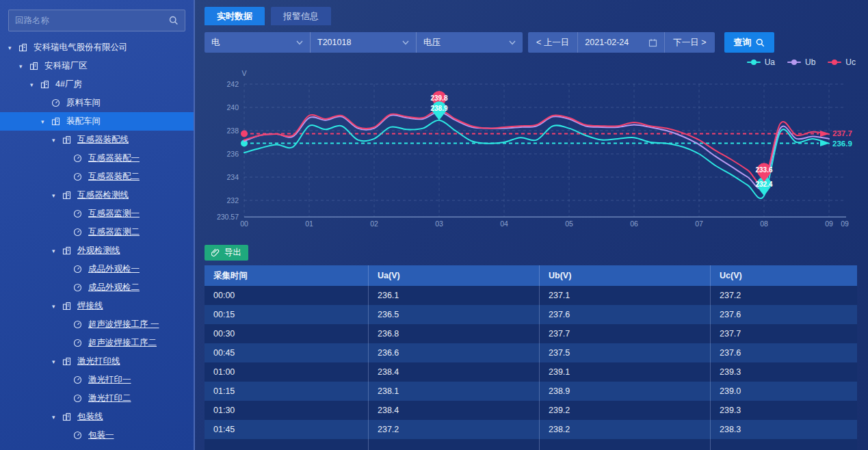 Image resolution: width=868 pixels, height=450 pixels. I want to click on tree-item-label: 安科瑞厂区, so click(66, 66).